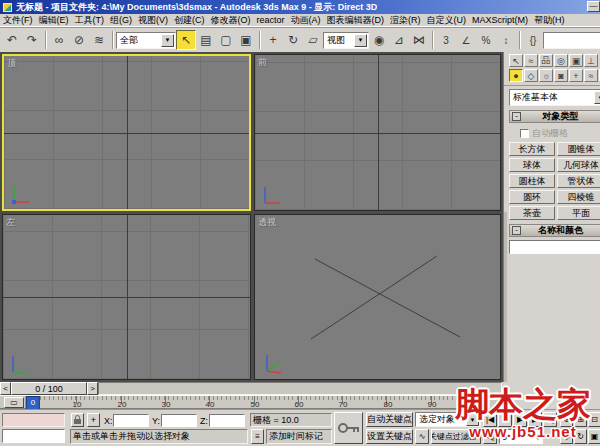 Image resolution: width=600 pixels, height=446 pixels. I want to click on menu-animation: 动画(A), so click(306, 20).